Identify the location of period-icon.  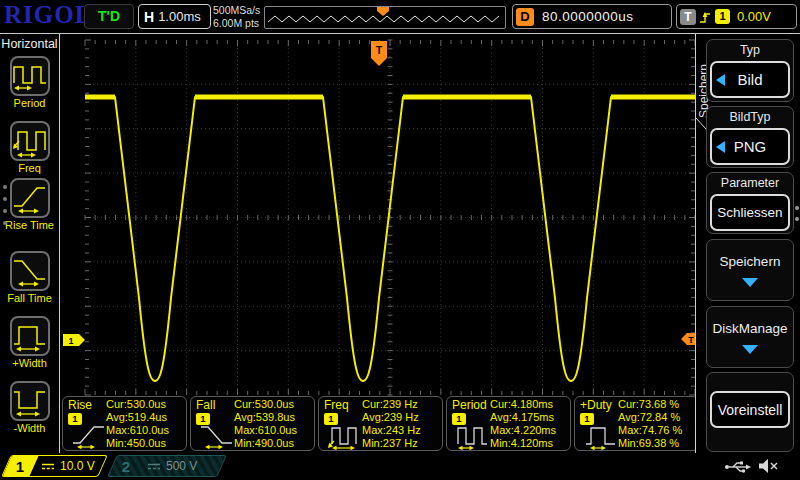
(30, 76).